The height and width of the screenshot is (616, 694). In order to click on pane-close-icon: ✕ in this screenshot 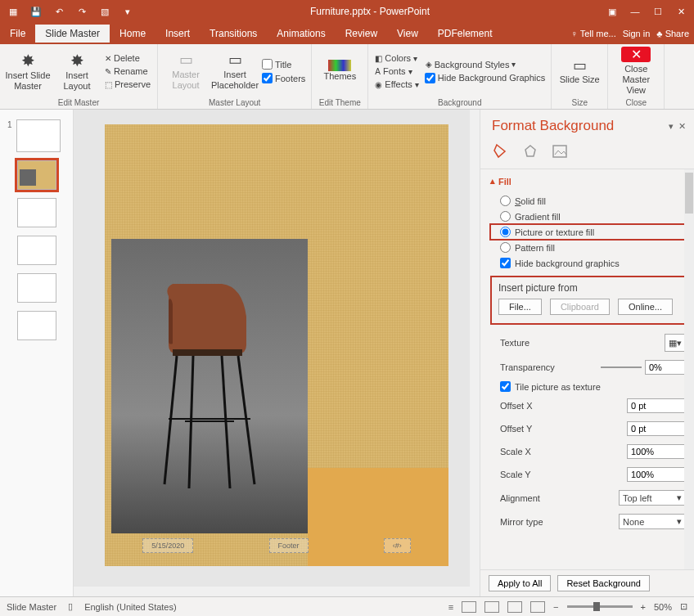, I will do `click(683, 126)`.